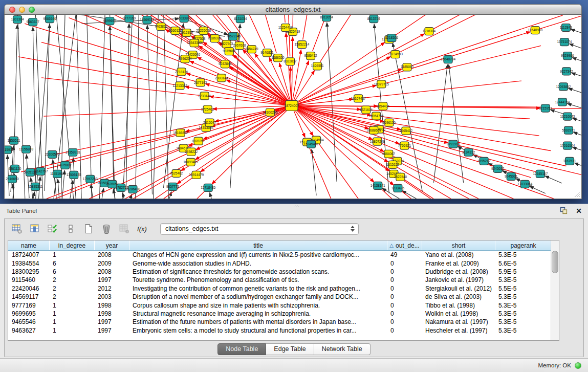 The width and height of the screenshot is (588, 372). Describe the element at coordinates (317, 67) in the screenshot. I see `graph-node: 1626551` at that location.